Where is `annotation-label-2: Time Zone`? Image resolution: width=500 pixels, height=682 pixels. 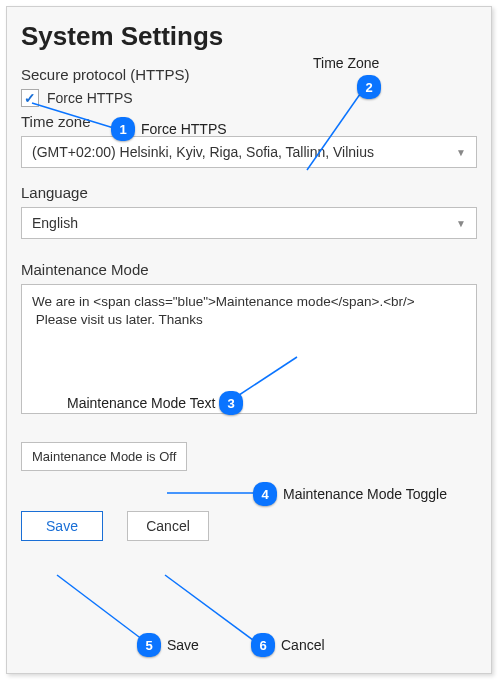
annotation-label-2: Time Zone is located at coordinates (346, 63).